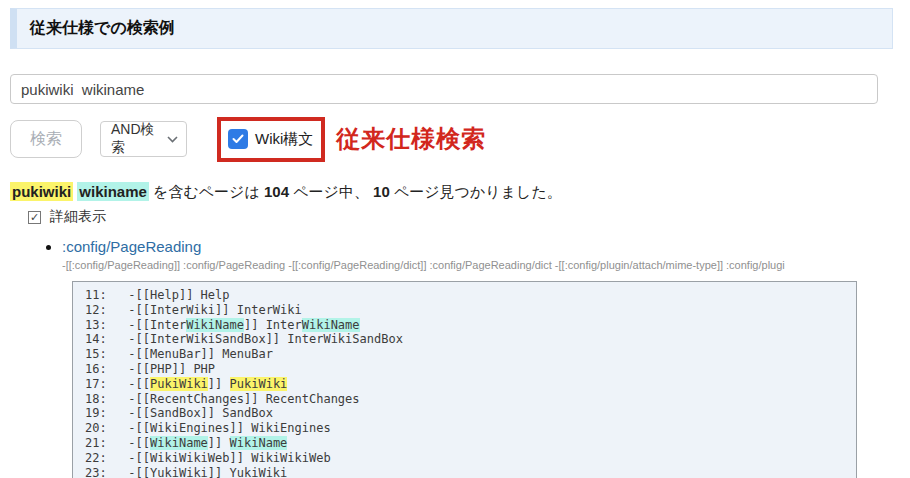  I want to click on code-line: 21: -[[WikiName]] WikiName, so click(470, 444).